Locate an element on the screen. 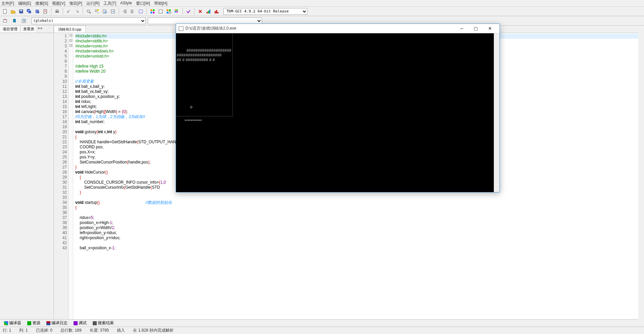 Image resolution: width=644 pixels, height=334 pixels. run-button is located at coordinates (161, 11).